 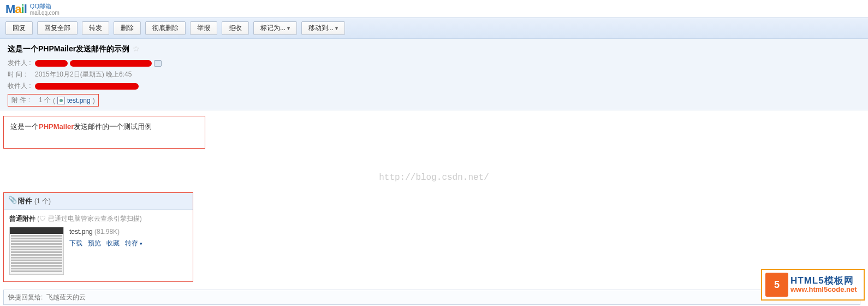 What do you see at coordinates (12, 201) in the screenshot?
I see `paperclip-icon` at bounding box center [12, 201].